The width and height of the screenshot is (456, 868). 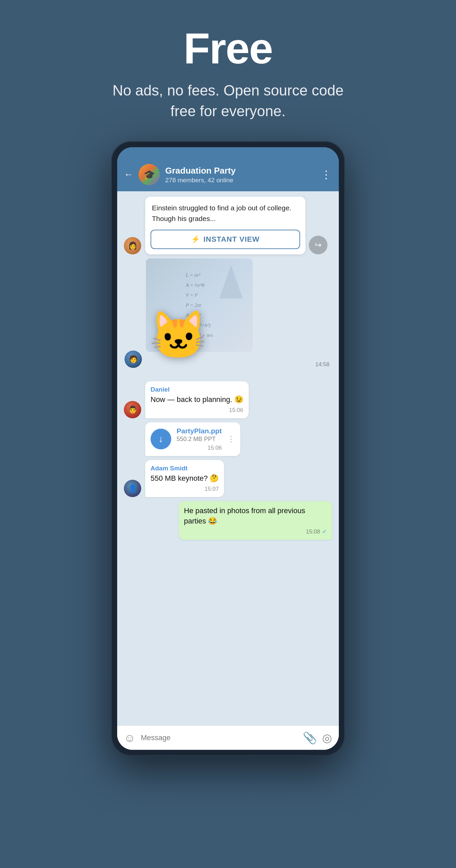 What do you see at coordinates (197, 400) in the screenshot?
I see `bubble-text: Now — back to planning. 😉` at bounding box center [197, 400].